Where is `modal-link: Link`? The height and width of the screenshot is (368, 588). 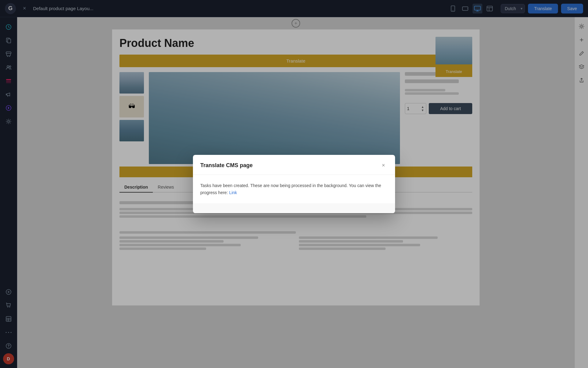
modal-link: Link is located at coordinates (233, 193).